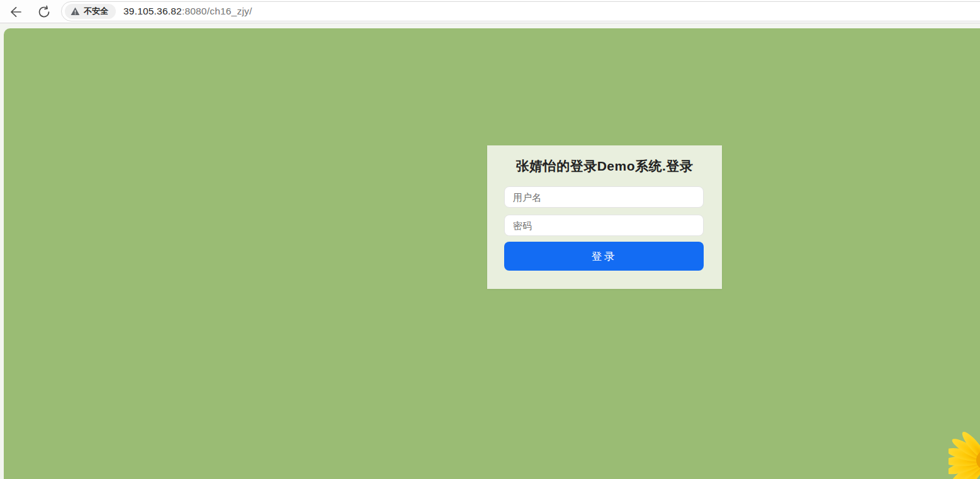 The width and height of the screenshot is (980, 479). Describe the element at coordinates (96, 11) in the screenshot. I see `security-badge-label: 不安全` at that location.